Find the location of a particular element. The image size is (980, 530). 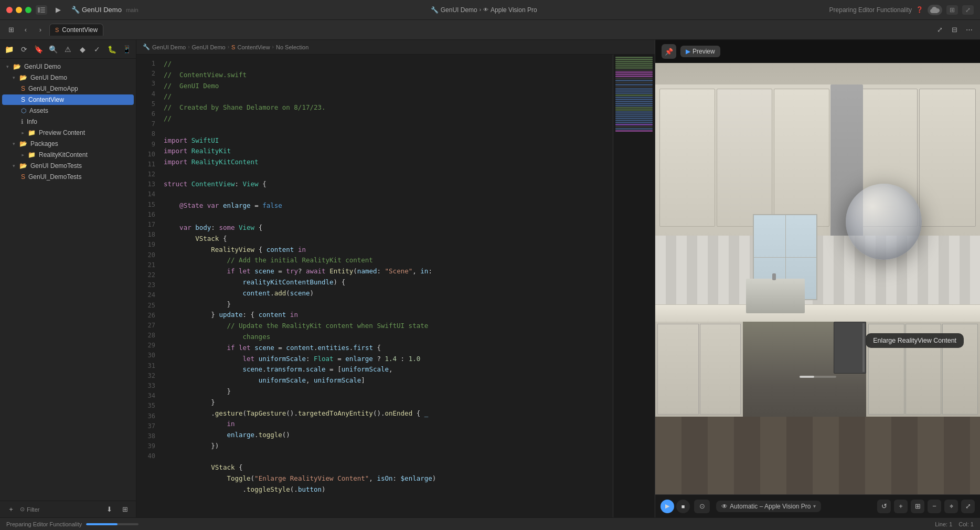

split-view-button: ⊞ is located at coordinates (952, 10).